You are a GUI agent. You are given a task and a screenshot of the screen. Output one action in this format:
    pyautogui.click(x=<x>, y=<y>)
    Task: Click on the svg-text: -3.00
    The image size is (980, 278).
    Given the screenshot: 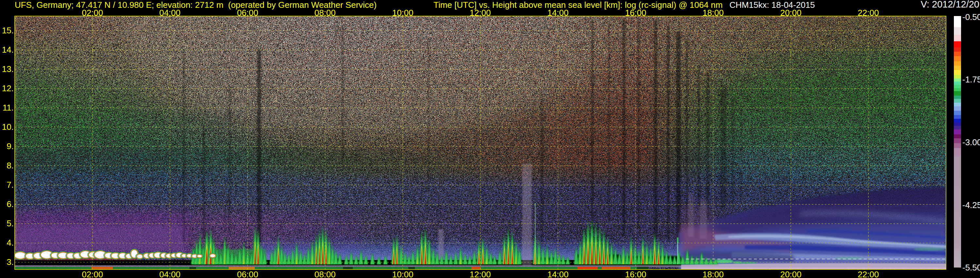 What is the action you would take?
    pyautogui.click(x=971, y=142)
    